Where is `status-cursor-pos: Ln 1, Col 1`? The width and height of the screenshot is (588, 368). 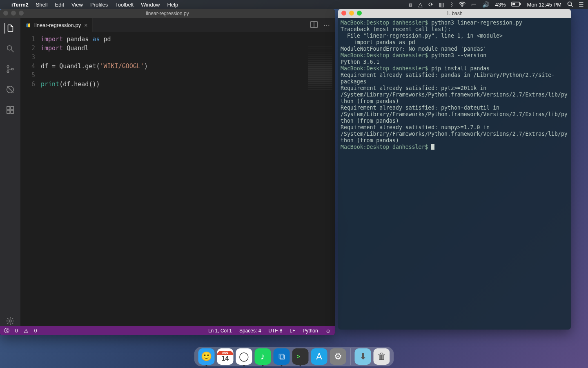 status-cursor-pos: Ln 1, Col 1 is located at coordinates (220, 331).